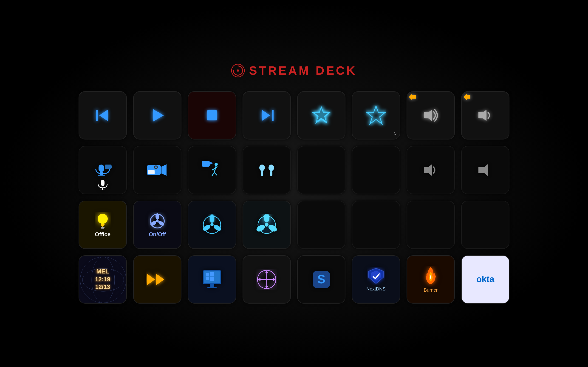 The height and width of the screenshot is (367, 588). What do you see at coordinates (395, 133) in the screenshot?
I see `star-badge: 5` at bounding box center [395, 133].